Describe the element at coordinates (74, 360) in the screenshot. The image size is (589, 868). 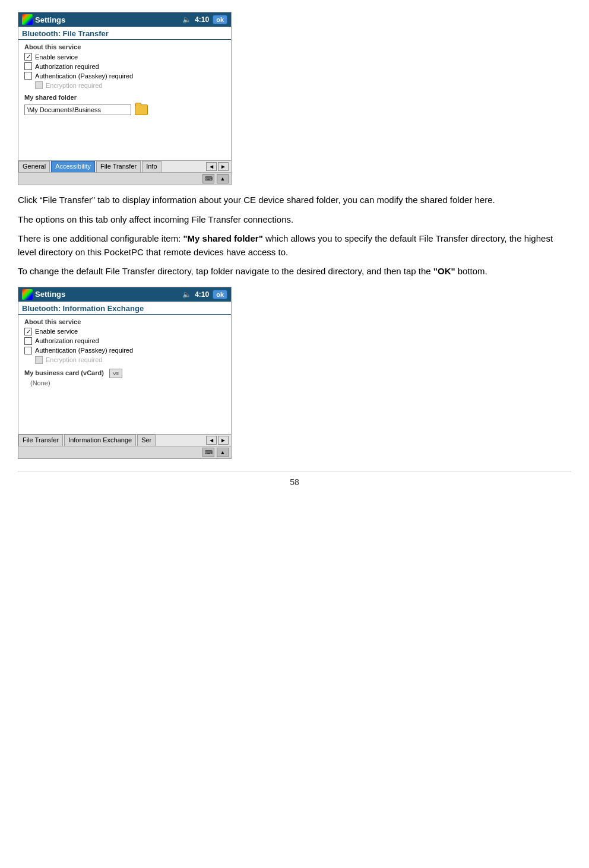
I see `device2-label-encryption: Encryption required` at that location.